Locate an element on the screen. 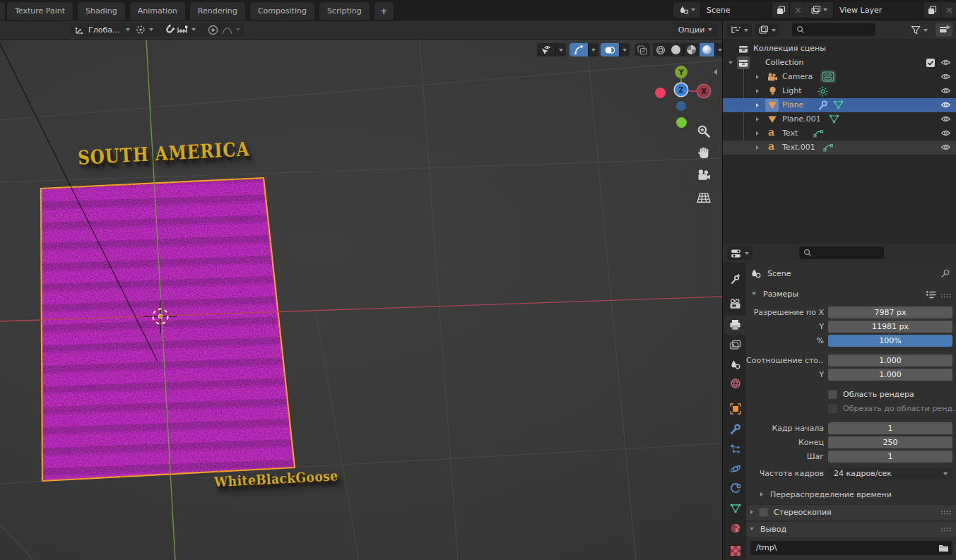 This screenshot has width=956, height=560. gizmo-axis-z-neg is located at coordinates (681, 106).